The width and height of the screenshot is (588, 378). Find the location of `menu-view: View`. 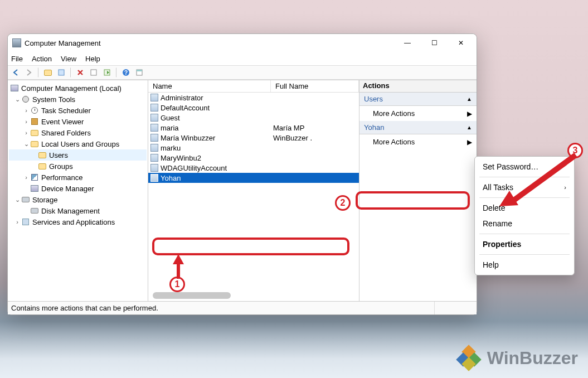

menu-view: View is located at coordinates (69, 59).